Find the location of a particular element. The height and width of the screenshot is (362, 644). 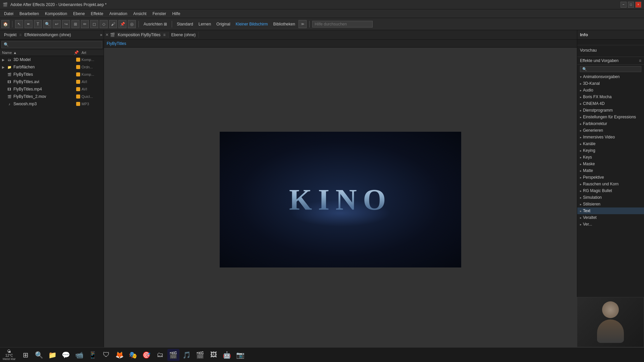

project-item-0: ▶🗂3D ModelKomp... is located at coordinates (52, 60).